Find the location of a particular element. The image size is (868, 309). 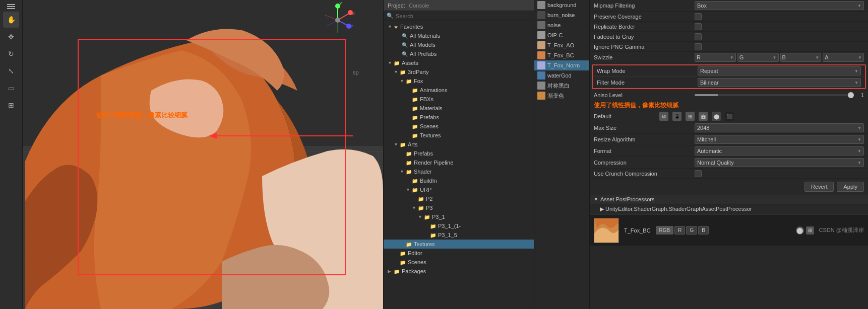

project-search-bar: 🔍 is located at coordinates (459, 16).